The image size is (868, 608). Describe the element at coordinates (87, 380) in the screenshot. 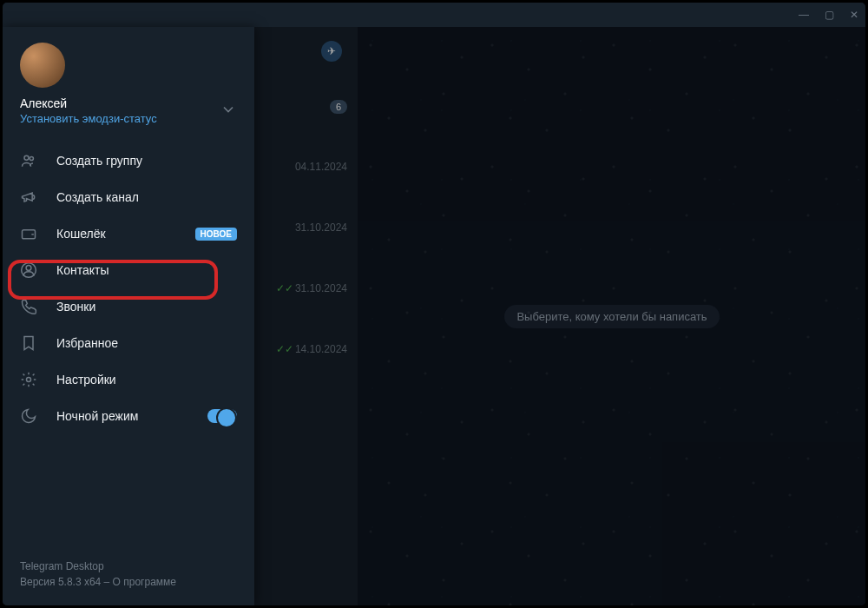

I see `menu-label: Настройки` at that location.